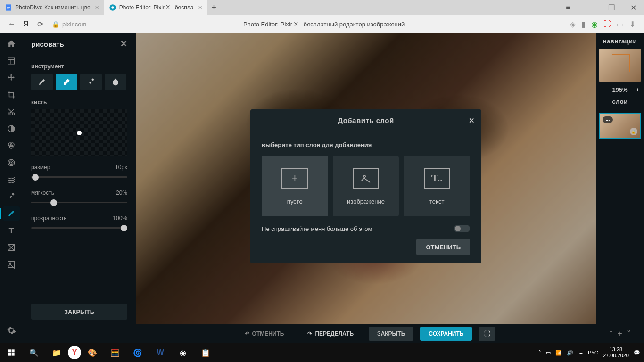  Describe the element at coordinates (366, 121) in the screenshot. I see `modal-title: Добавить слой` at that location.